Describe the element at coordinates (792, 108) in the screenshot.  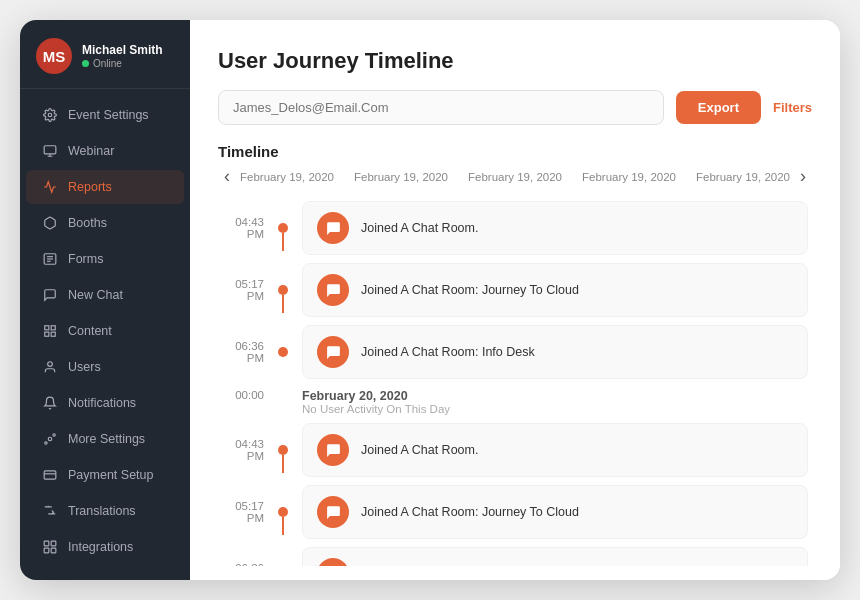
I see `filters-button: Filters` at that location.